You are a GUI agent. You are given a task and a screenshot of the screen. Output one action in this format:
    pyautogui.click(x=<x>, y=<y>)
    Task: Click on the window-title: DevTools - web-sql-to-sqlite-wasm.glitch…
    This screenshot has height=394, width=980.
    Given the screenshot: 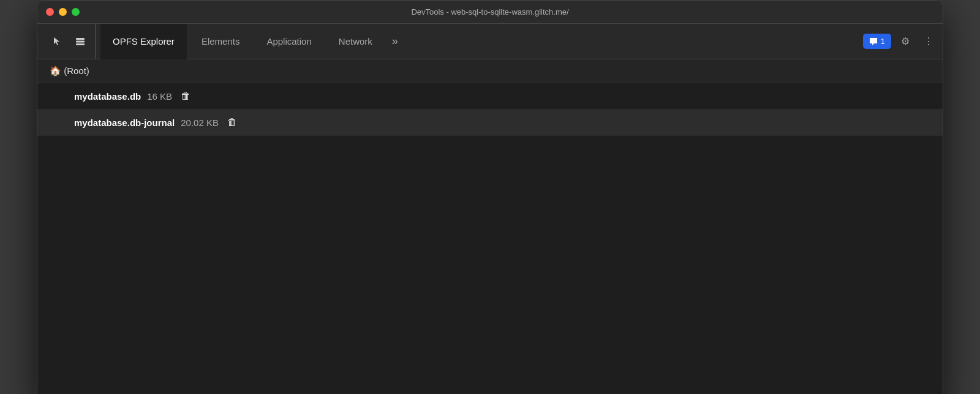 What is the action you would take?
    pyautogui.click(x=490, y=12)
    